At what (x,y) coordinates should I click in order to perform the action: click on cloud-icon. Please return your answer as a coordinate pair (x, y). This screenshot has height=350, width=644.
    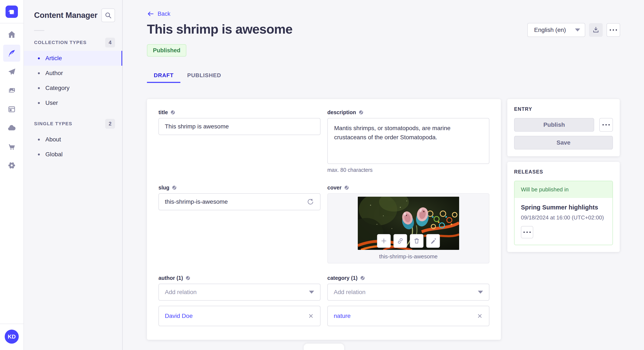
    Looking at the image, I should click on (12, 128).